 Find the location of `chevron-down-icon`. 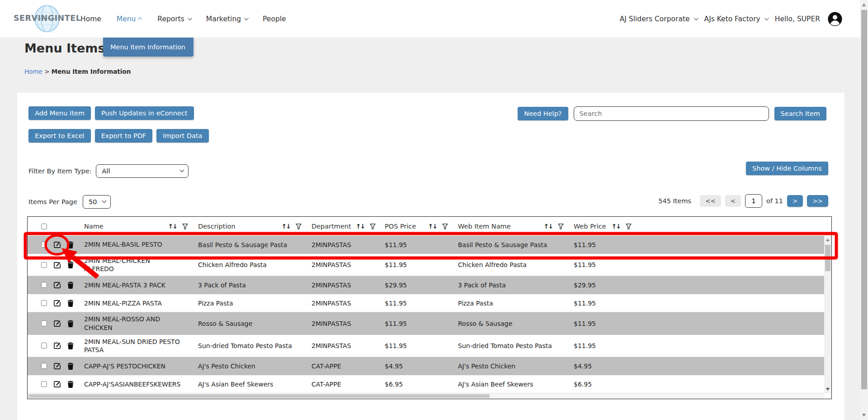

chevron-down-icon is located at coordinates (190, 18).